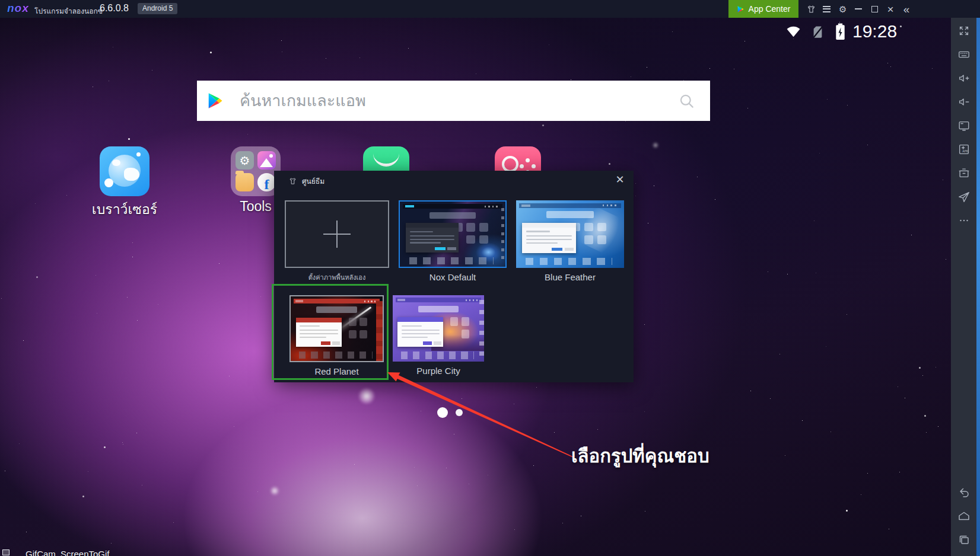  What do you see at coordinates (966, 151) in the screenshot?
I see `svg-text: APK` at bounding box center [966, 151].